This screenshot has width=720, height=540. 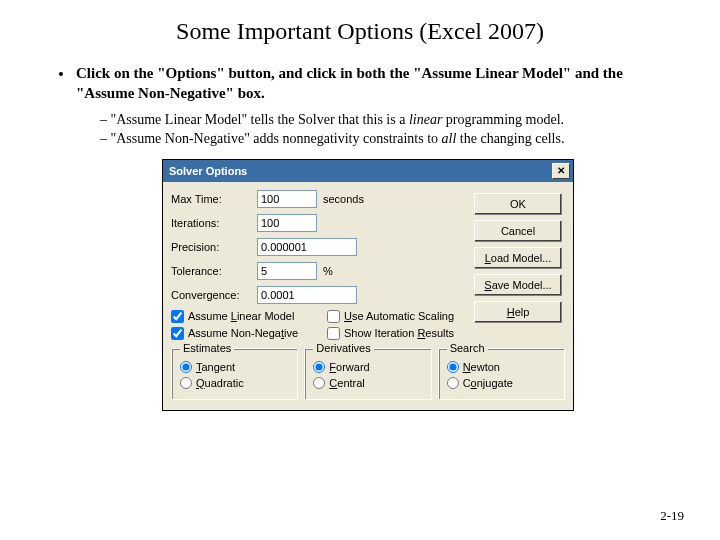 I want to click on radio-central: Central, so click(x=368, y=383).